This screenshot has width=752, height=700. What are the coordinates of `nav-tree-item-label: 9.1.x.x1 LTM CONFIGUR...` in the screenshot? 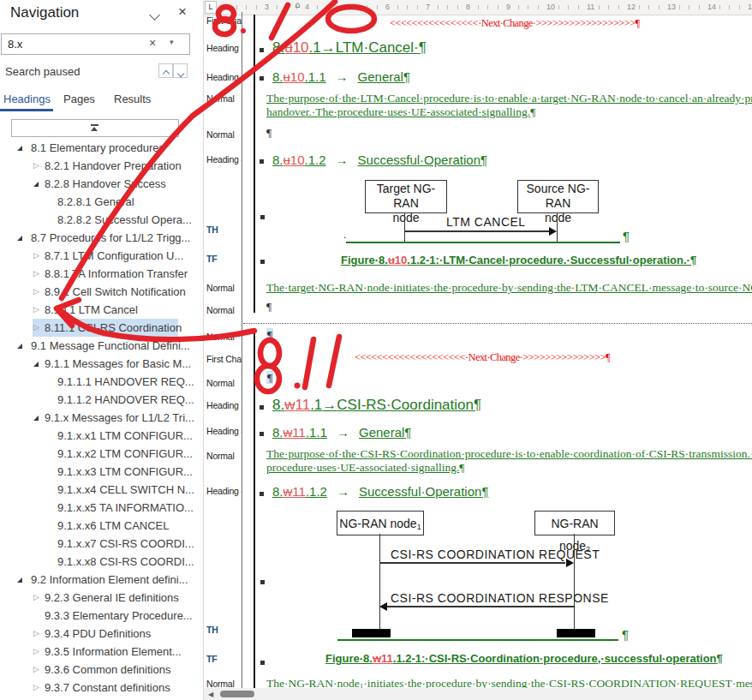 It's located at (125, 435).